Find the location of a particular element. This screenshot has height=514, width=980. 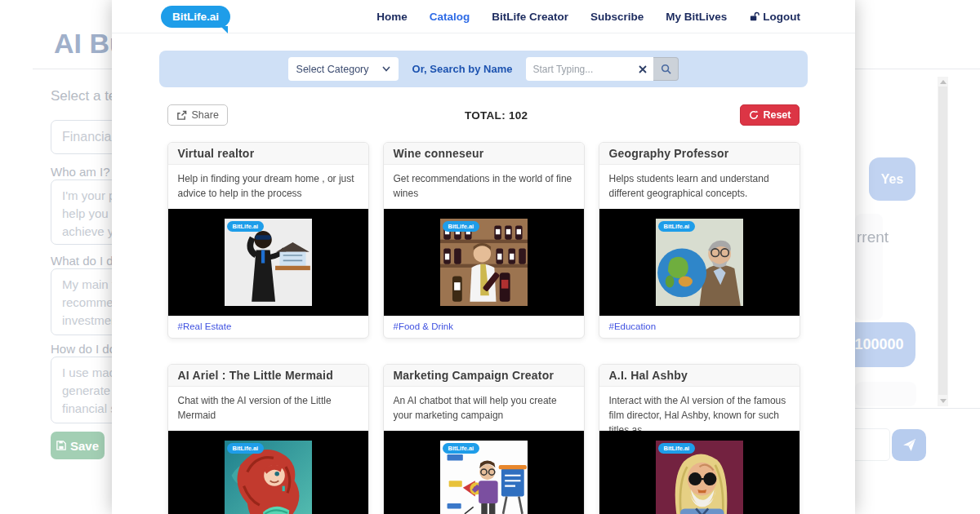

navbar: BitLife.ai Home Catalog BitLife Creator … is located at coordinates (483, 16).